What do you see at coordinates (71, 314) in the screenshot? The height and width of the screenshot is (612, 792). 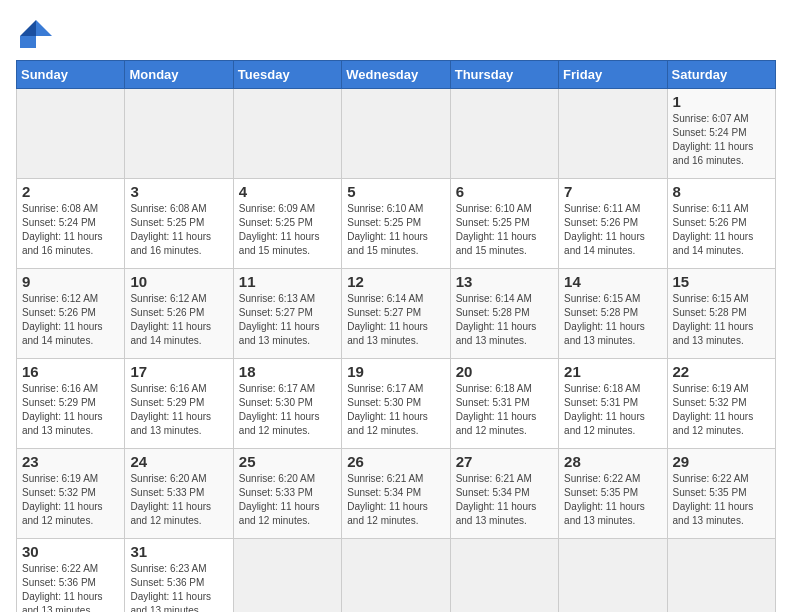 I see `calendar-cell: 9Sunrise: 6:12 AM Sunset: 5:26 PM Daylig…` at bounding box center [71, 314].